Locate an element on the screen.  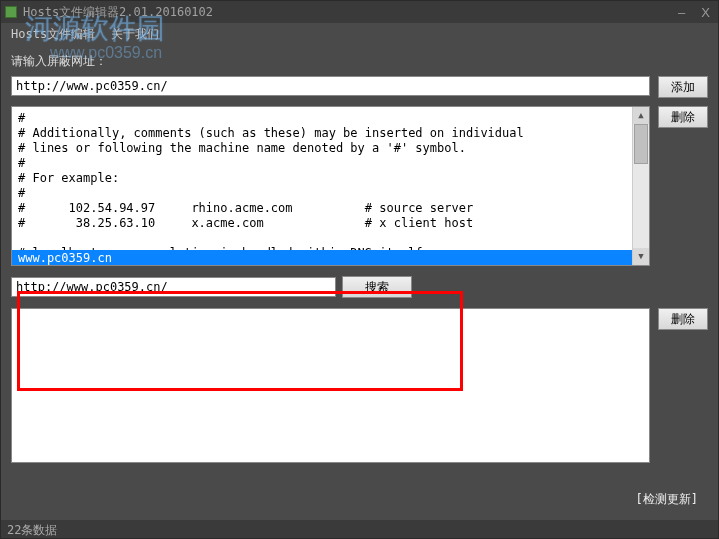
selected-host-row: www.pc0359.cn is located at coordinates (322, 258).